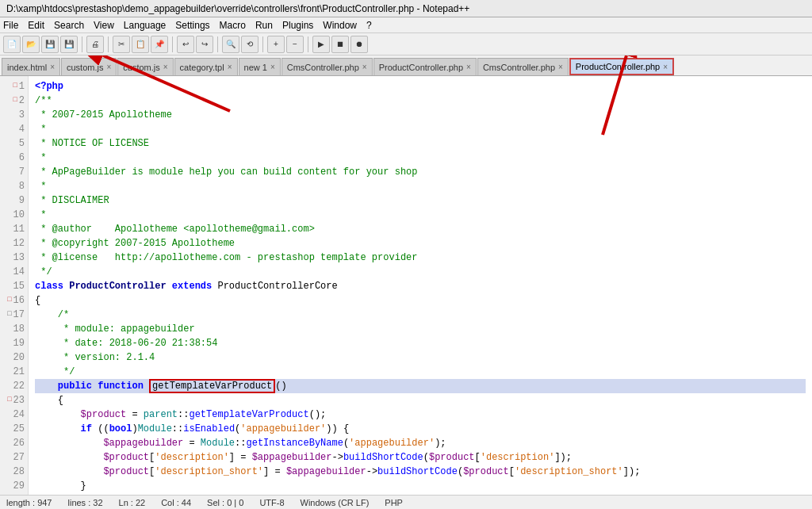  What do you see at coordinates (420, 372) in the screenshot?
I see `code-line-21: */` at bounding box center [420, 372].